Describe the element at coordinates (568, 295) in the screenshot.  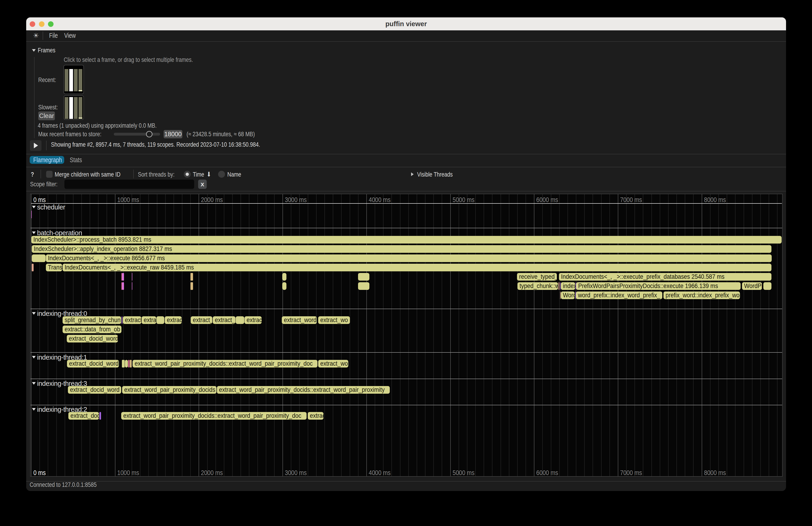
I see `scope-bar: Word` at that location.